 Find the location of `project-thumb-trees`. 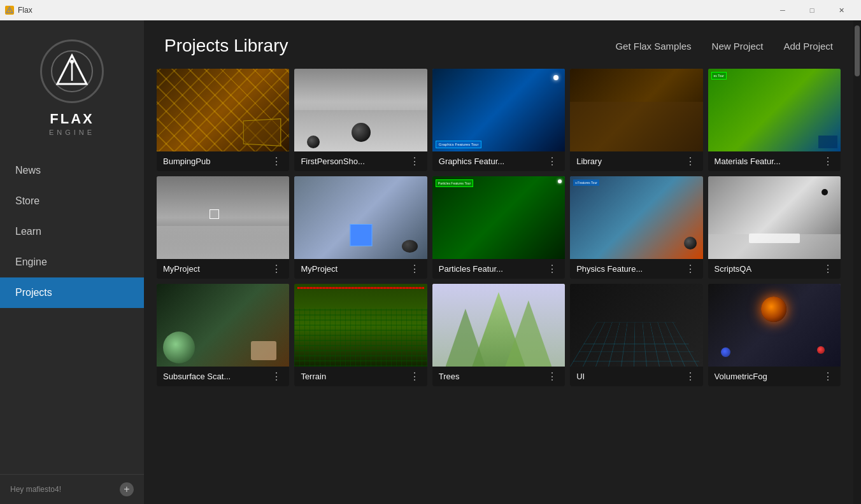

project-thumb-trees is located at coordinates (499, 325).